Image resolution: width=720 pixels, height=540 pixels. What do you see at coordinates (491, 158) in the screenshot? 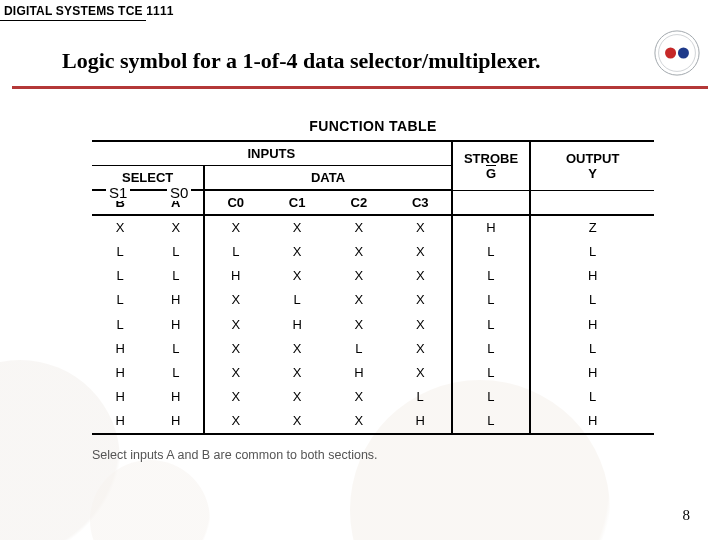
I see `header-strobe-label: STROBE` at bounding box center [491, 158].